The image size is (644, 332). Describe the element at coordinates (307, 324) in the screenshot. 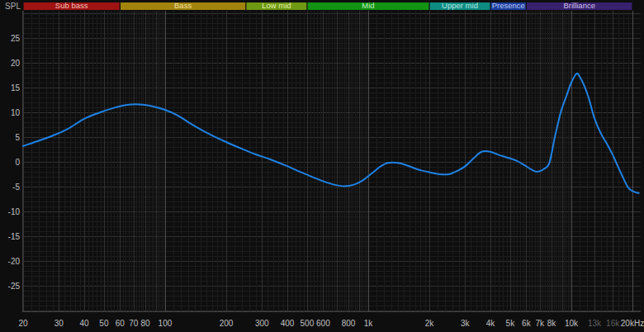

I see `x-tick-label: 500` at that location.